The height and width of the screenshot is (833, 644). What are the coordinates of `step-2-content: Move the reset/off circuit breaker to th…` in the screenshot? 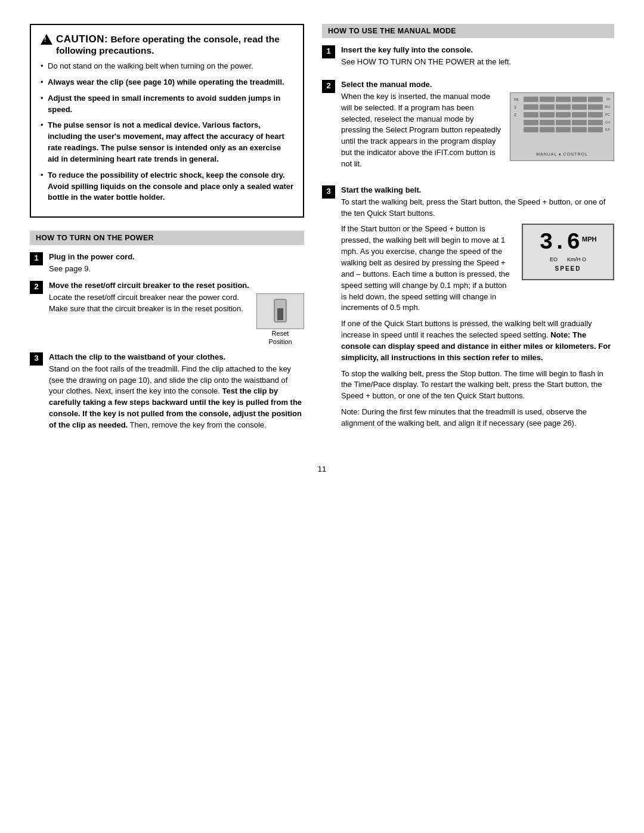 It's located at (177, 314).